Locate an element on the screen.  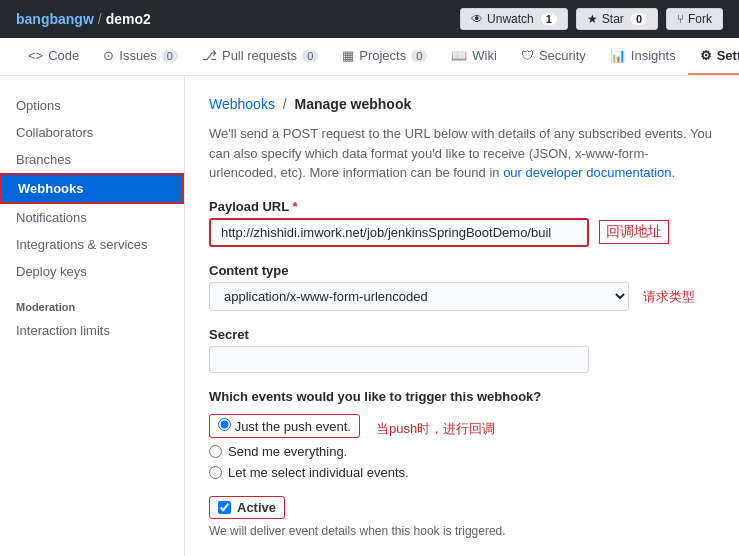
push-radio is located at coordinates (224, 424).